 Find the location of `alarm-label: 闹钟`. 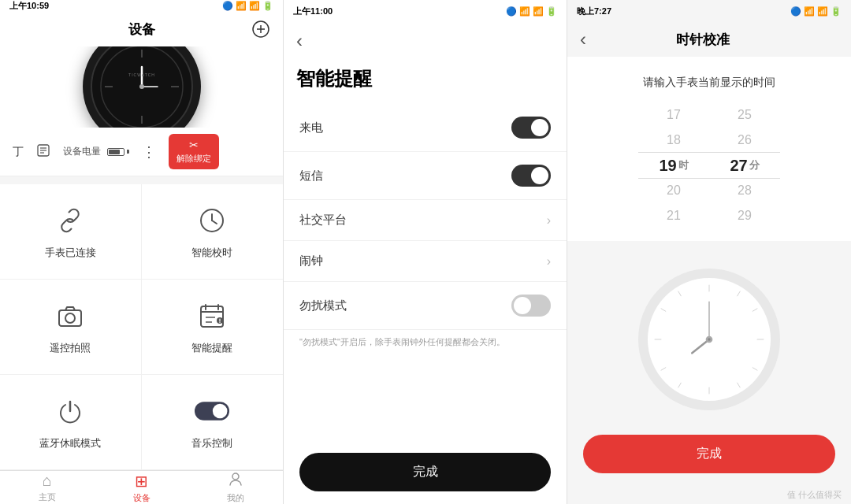

alarm-label: 闹钟 is located at coordinates (311, 261).